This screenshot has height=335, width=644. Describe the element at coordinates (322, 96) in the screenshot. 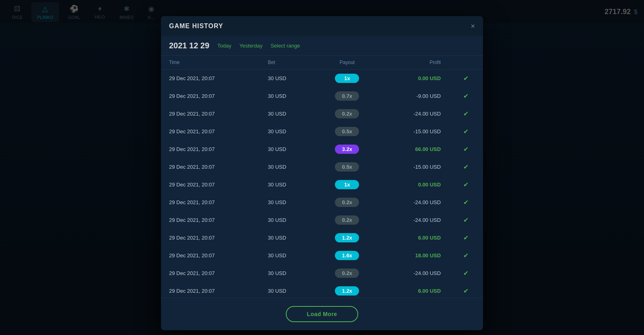

I see `table-row: 29 Dec 2021, 20:07 30 USD 0.7x -9.00 USD…` at that location.